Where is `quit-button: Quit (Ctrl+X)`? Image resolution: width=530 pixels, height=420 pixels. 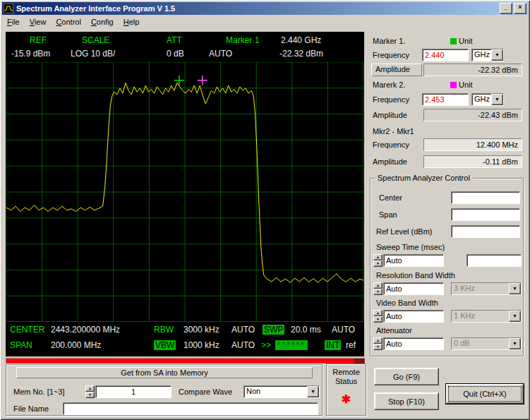
quit-button: Quit (Ctrl+X) is located at coordinates (485, 394).